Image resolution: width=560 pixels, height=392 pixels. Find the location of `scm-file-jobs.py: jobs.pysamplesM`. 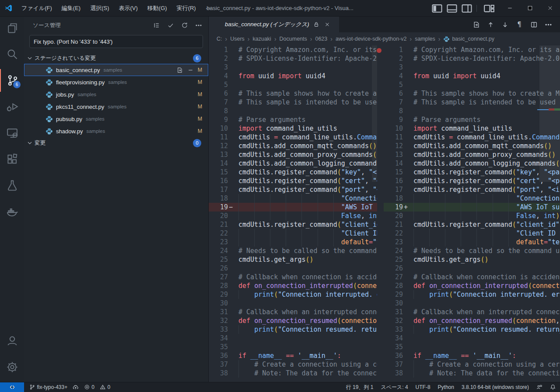

scm-file-jobs.py: jobs.pysamplesM is located at coordinates (116, 94).